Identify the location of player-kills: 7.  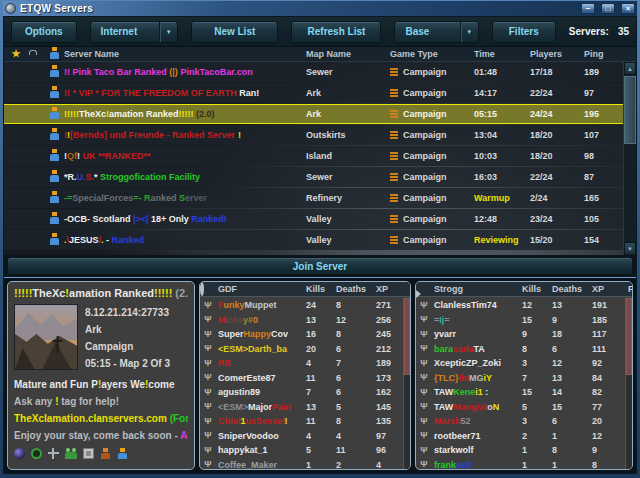
(321, 392).